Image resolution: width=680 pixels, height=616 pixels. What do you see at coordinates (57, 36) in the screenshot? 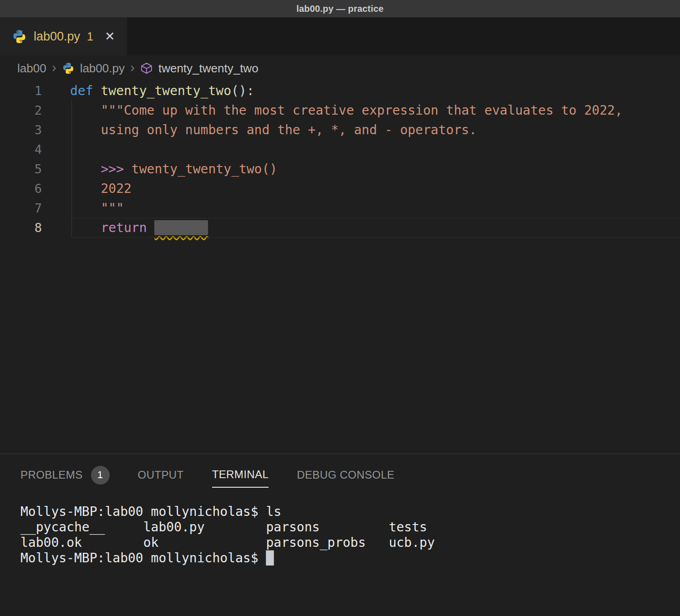
I see `tab-filename: lab00.py` at bounding box center [57, 36].